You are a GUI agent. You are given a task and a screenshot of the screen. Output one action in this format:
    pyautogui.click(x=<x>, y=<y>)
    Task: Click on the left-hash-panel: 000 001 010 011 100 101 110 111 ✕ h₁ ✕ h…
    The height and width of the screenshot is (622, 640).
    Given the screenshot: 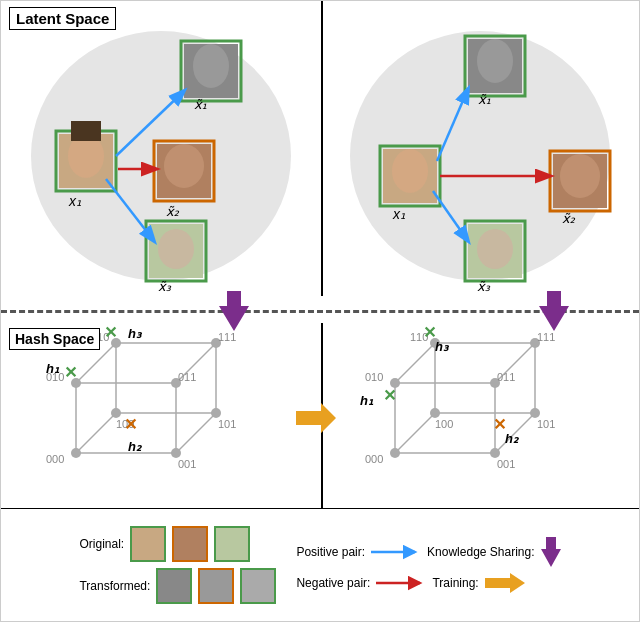 What is the action you would take?
    pyautogui.click(x=160, y=416)
    